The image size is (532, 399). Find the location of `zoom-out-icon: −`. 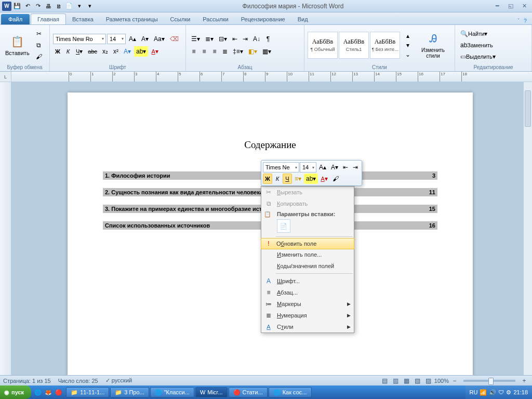

zoom-out-icon: − is located at coordinates (455, 381).